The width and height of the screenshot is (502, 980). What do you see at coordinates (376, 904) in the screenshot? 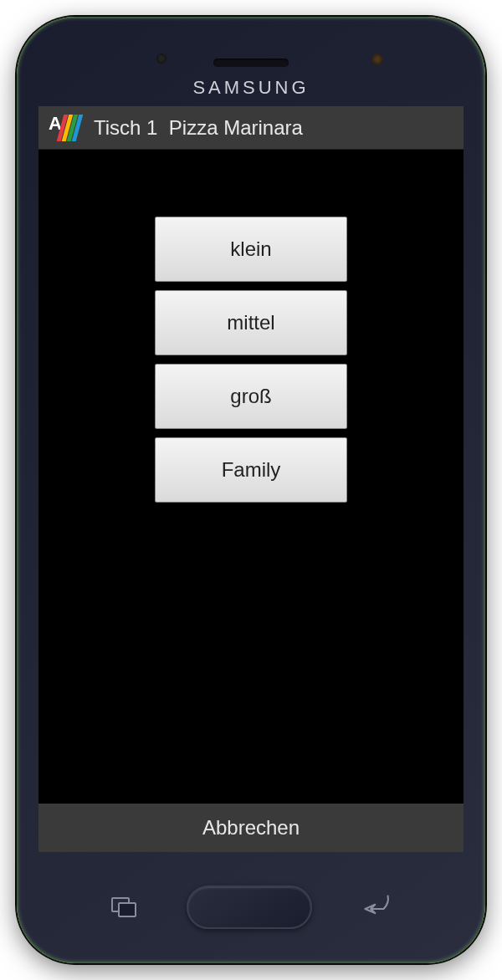
I see `back-arrow-icon` at bounding box center [376, 904].